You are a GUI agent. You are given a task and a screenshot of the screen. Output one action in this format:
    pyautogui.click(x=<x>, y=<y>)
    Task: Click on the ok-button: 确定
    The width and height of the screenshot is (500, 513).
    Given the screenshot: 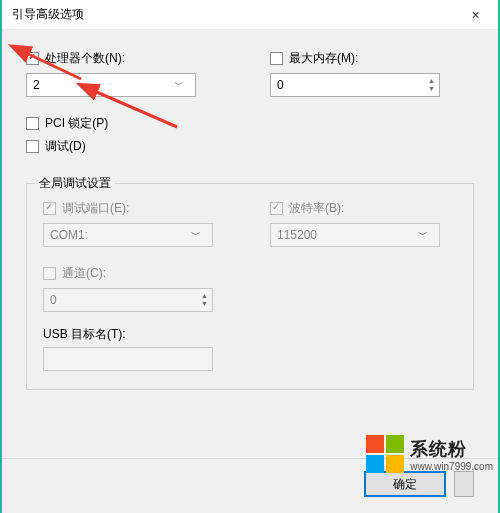 What is the action you would take?
    pyautogui.click(x=405, y=484)
    